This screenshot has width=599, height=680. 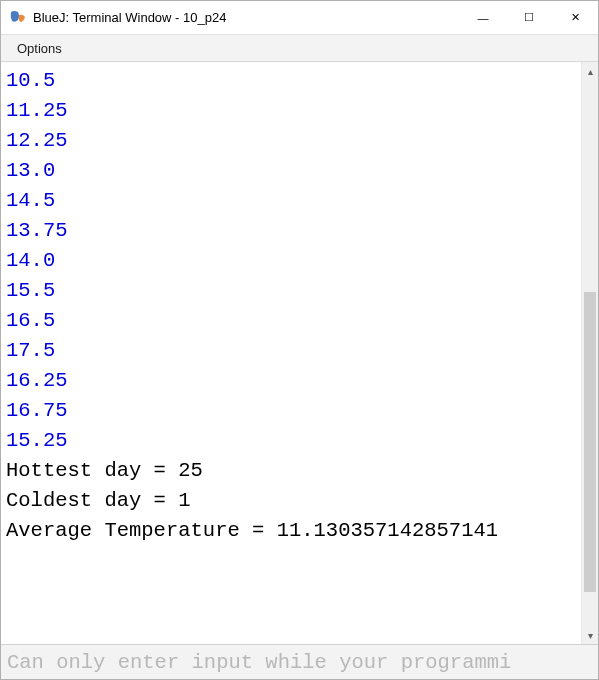 What do you see at coordinates (246, 18) in the screenshot?
I see `window-title: BlueJ: Terminal Window - 10_p24` at bounding box center [246, 18].